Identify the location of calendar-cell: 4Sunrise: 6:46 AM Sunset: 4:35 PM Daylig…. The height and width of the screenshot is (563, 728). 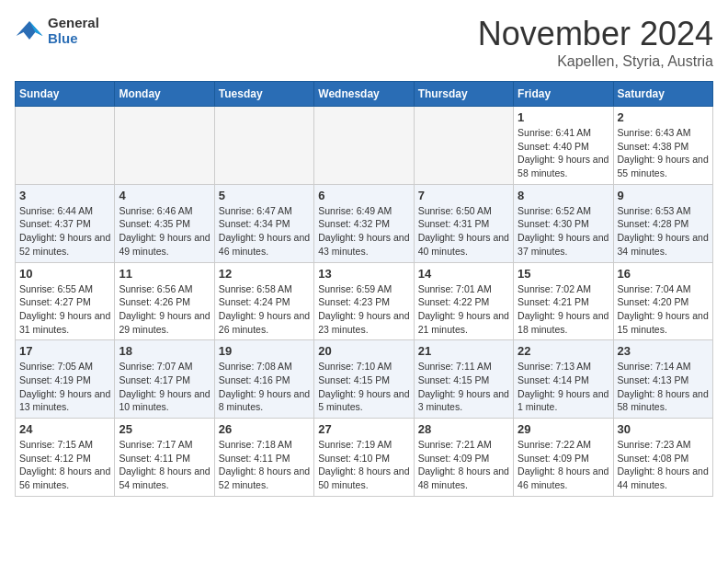
(165, 223).